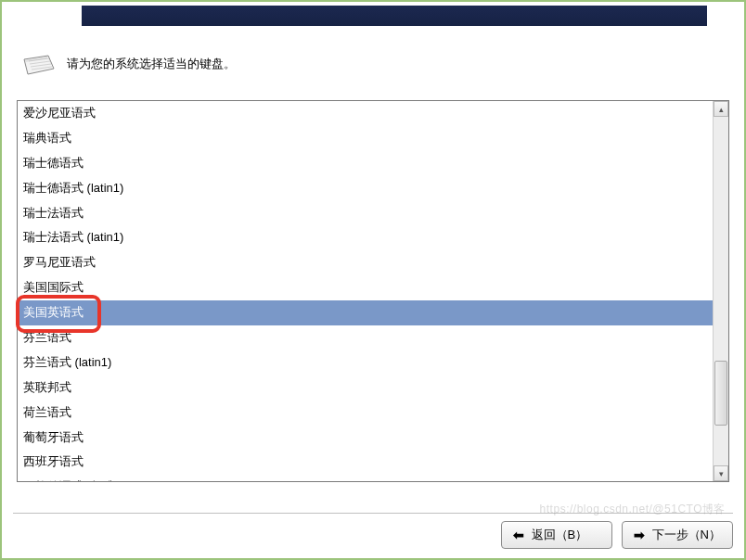  Describe the element at coordinates (366, 438) in the screenshot. I see `list-item: 葡萄牙语式` at that location.